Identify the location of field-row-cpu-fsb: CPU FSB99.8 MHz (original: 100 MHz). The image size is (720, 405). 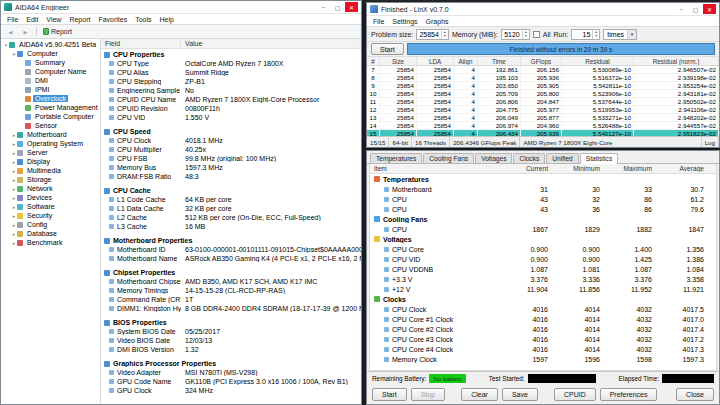
(231, 158).